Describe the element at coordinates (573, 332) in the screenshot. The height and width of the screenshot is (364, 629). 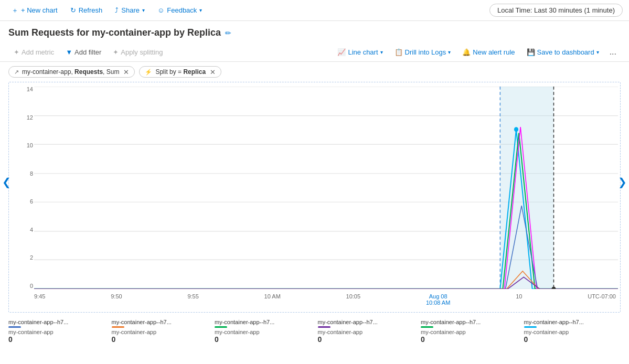
I see `legend-sub-6: my-container-app` at that location.